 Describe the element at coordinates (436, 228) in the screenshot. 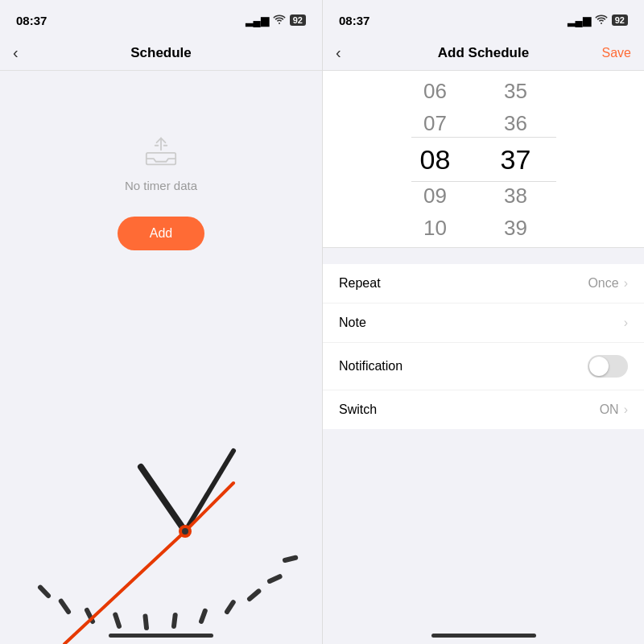

I see `picker-hour-10: 10` at that location.